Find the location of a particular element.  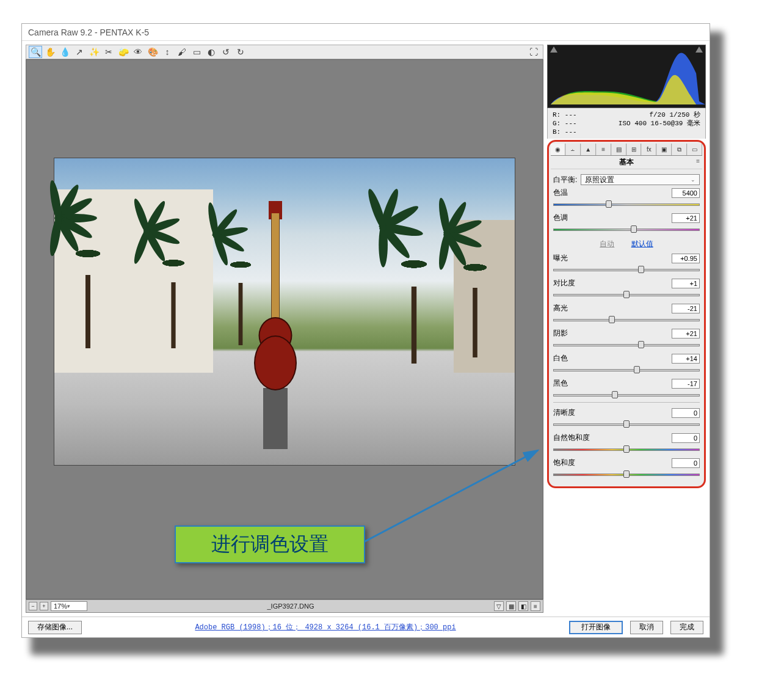

filter-icon: ▽ is located at coordinates (499, 606).